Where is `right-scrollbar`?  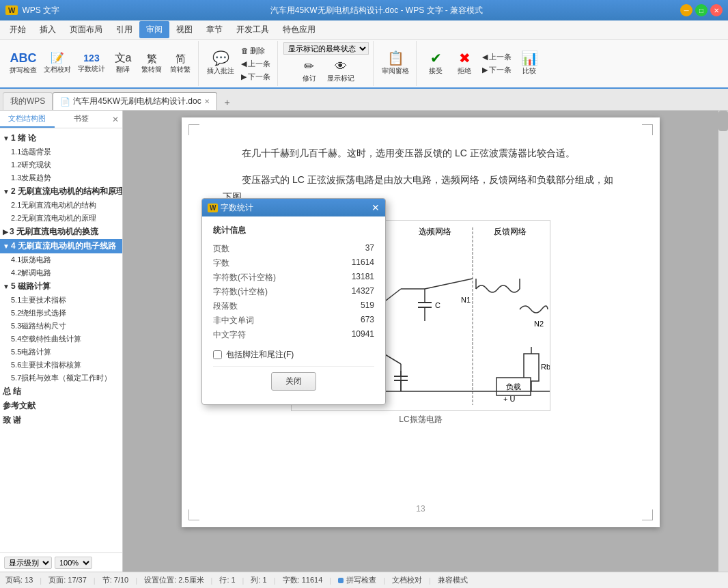
right-scrollbar is located at coordinates (723, 341).